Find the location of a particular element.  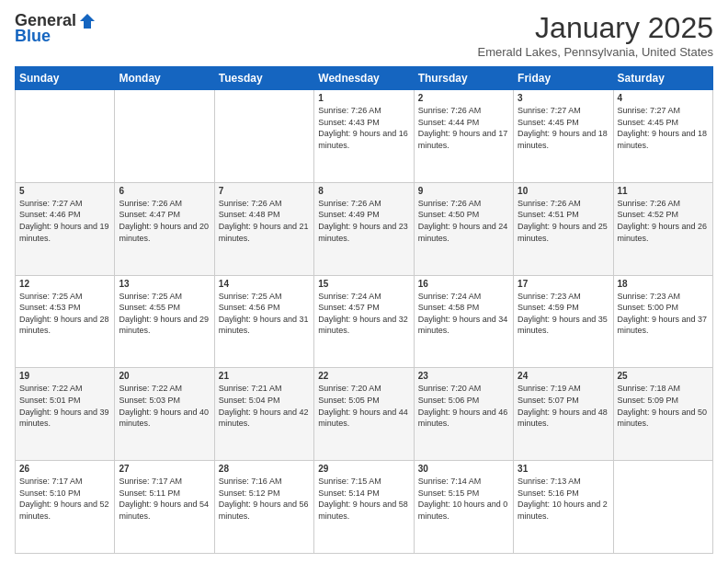

calendar-cell: 9Sunrise: 7:26 AMSunset: 4:50 PMDaylight… is located at coordinates (463, 228).